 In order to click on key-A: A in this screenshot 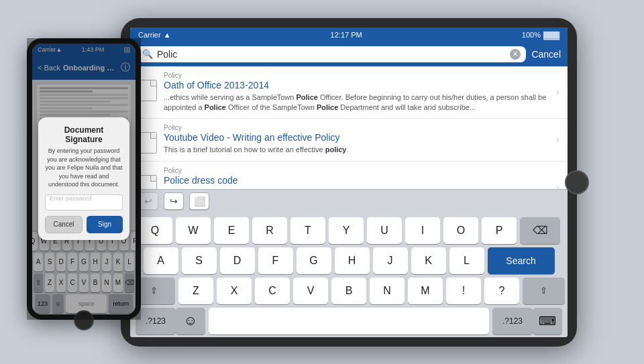, I will do `click(161, 261)`.